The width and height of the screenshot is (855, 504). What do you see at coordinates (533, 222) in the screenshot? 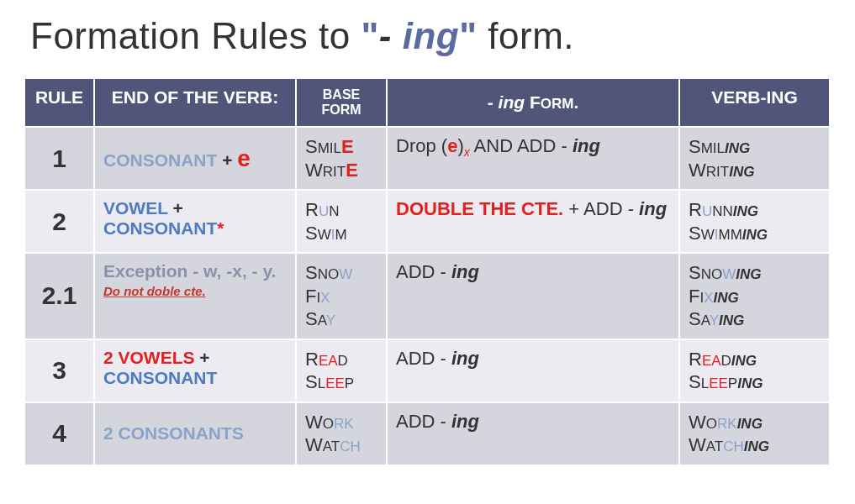
I see `ing-rule: DOUBLE THE CTE. + ADD - ing` at bounding box center [533, 222].